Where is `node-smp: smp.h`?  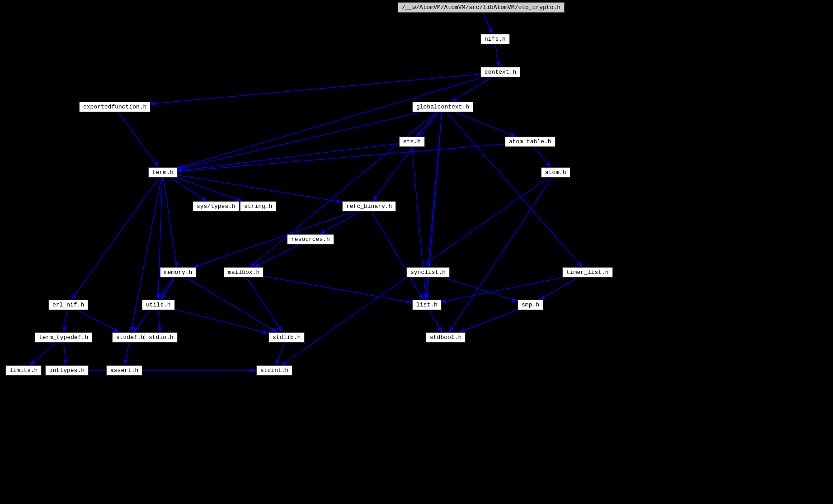 node-smp: smp.h is located at coordinates (531, 305).